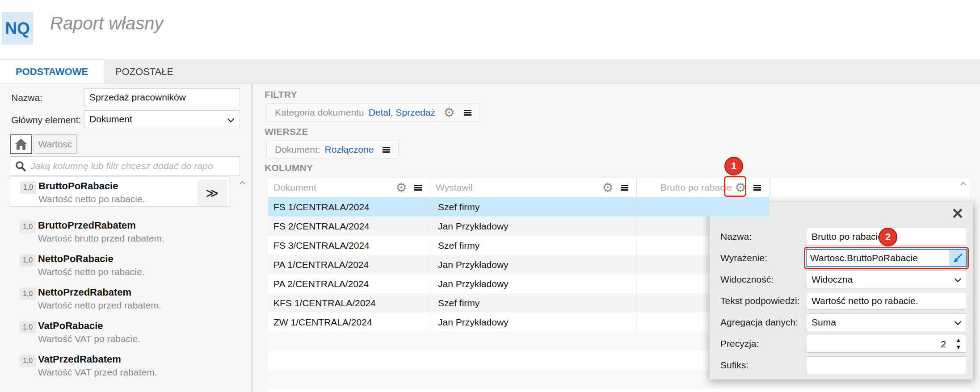  Describe the element at coordinates (55, 144) in the screenshot. I see `breadcrumb-wartosc-button: Wartosc` at that location.